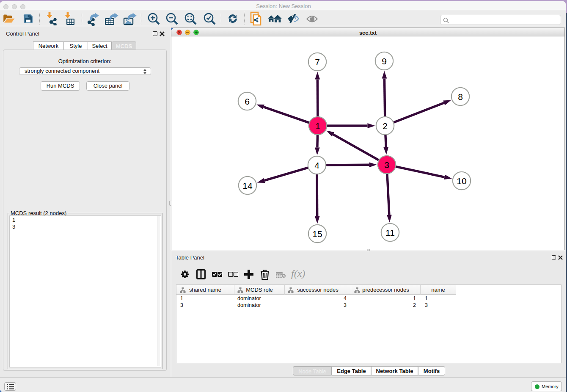 Image resolution: width=567 pixels, height=392 pixels. I want to click on svg-text: 7, so click(317, 62).